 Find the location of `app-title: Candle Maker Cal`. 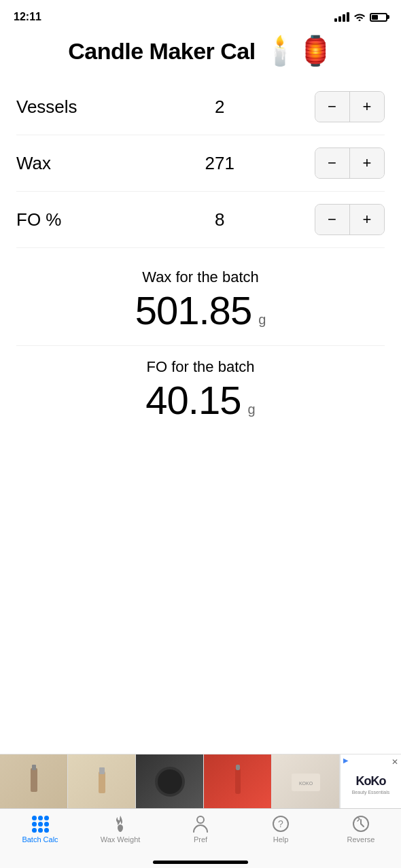

app-title: Candle Maker Cal is located at coordinates (162, 52).